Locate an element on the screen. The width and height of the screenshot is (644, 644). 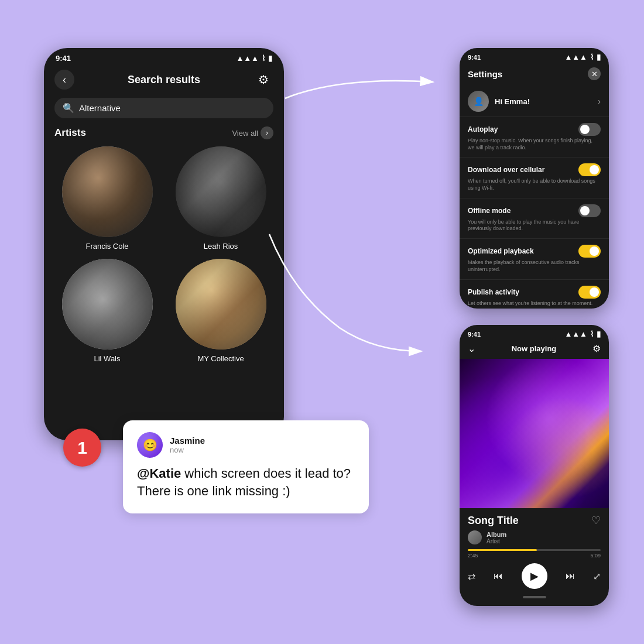
status-bar-left: 9:41 ▲▲▲ ⌇ ▮ is located at coordinates (164, 56).